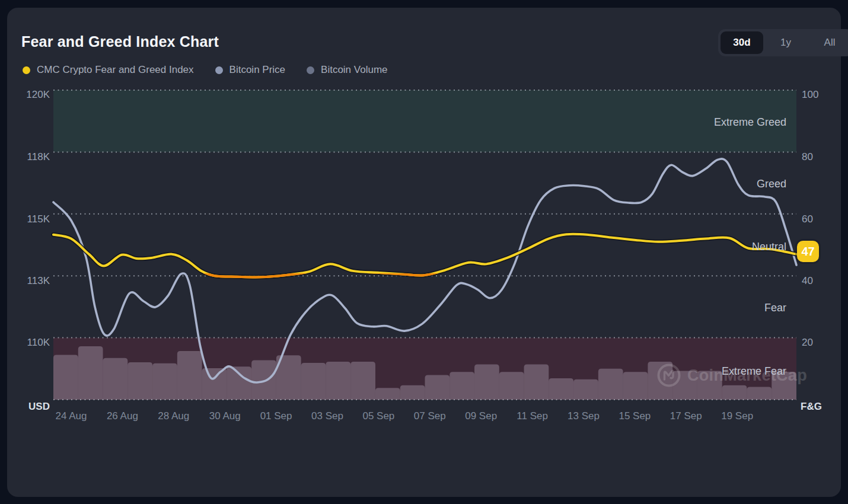 The width and height of the screenshot is (848, 504). Describe the element at coordinates (481, 416) in the screenshot. I see `x-axis-label-09-sep: 09 Sep` at that location.